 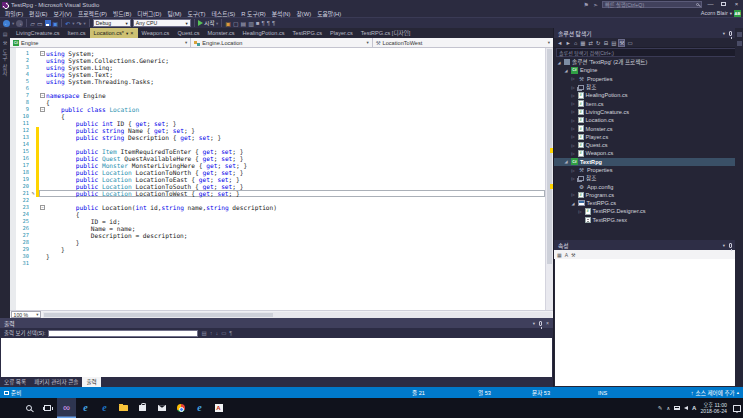 What do you see at coordinates (549, 179) in the screenshot?
I see `editor-vertical-scrollbar` at bounding box center [549, 179].